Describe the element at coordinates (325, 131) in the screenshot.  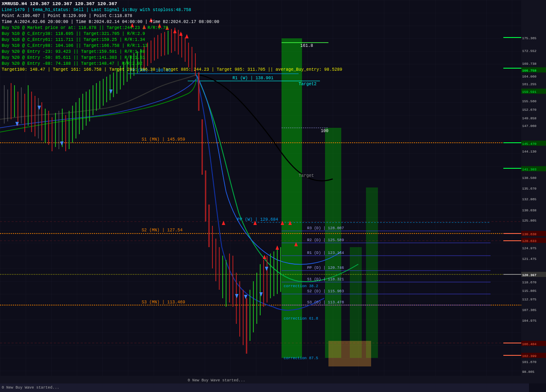
I see `fib-100-label: 100` at that location.